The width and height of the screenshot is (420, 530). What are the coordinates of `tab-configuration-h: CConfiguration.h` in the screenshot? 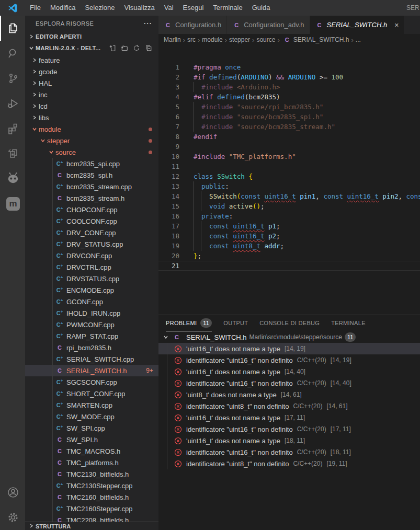 It's located at (192, 25).